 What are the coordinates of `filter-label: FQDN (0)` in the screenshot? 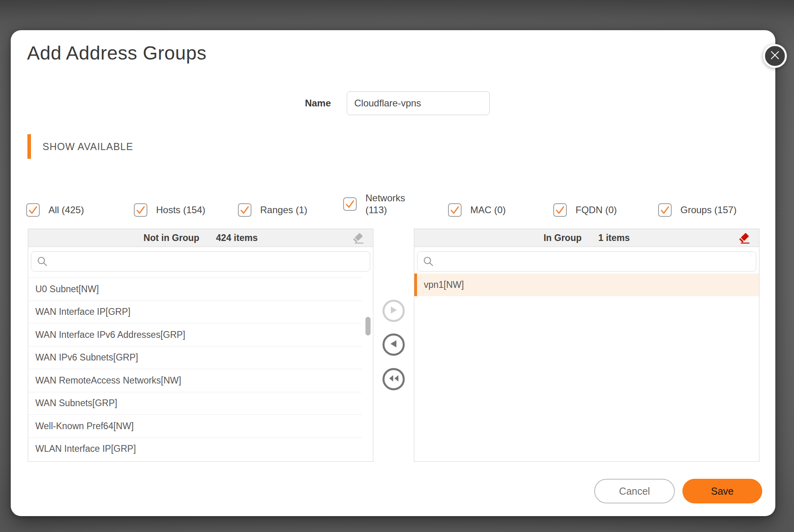 It's located at (596, 210).